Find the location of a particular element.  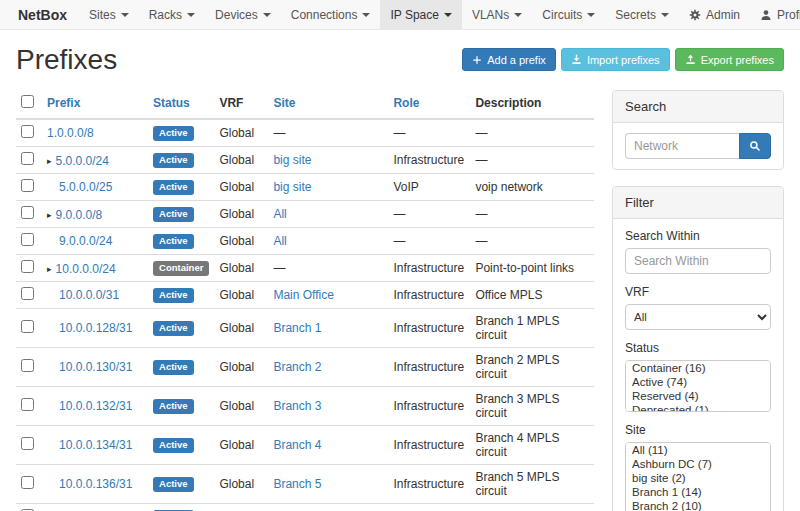

profile-menu-item: Profile is located at coordinates (775, 14).